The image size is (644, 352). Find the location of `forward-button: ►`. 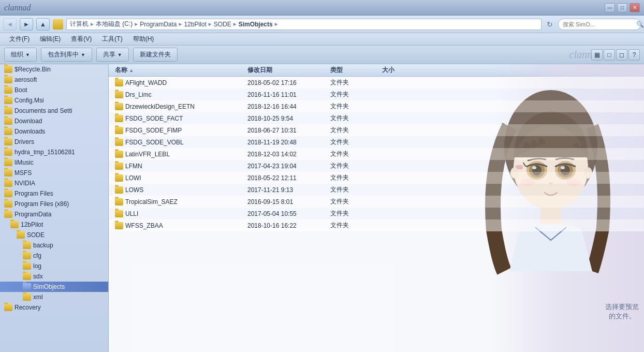

forward-button: ► is located at coordinates (26, 24).